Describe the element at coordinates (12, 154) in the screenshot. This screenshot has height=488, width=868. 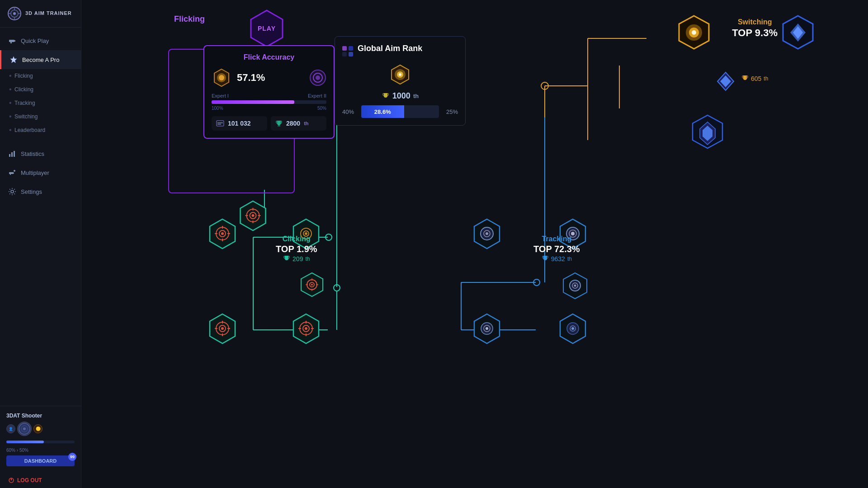
I see `statistics-icon` at that location.